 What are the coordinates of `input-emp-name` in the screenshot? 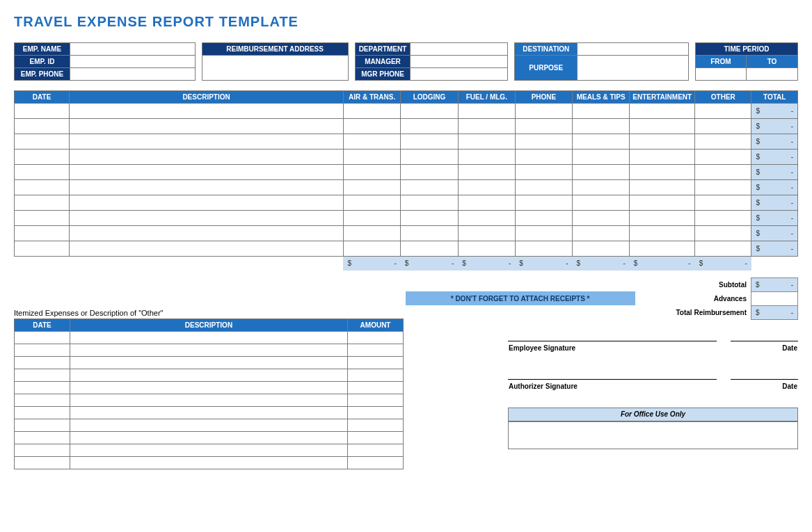 It's located at (132, 49).